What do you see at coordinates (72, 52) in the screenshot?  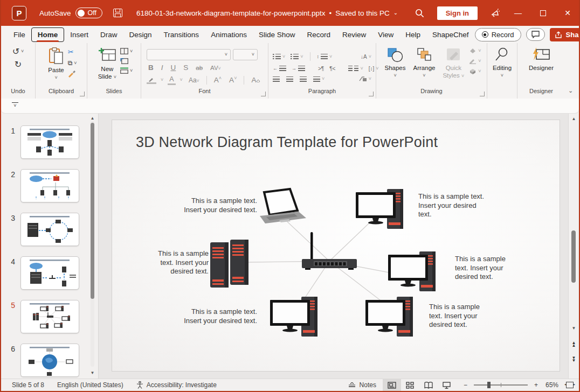 I see `cut-button: ✂` at bounding box center [72, 52].